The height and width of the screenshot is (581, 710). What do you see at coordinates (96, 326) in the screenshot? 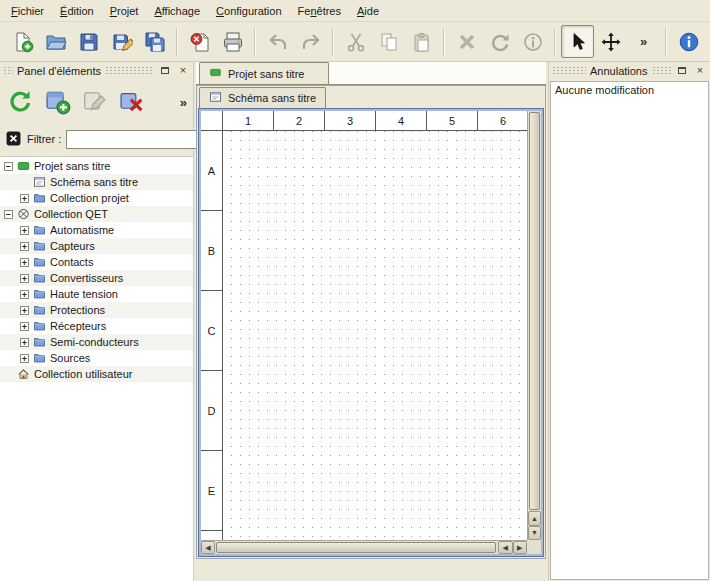
I see `tree-item-recepteurs: +Récepteurs` at bounding box center [96, 326].